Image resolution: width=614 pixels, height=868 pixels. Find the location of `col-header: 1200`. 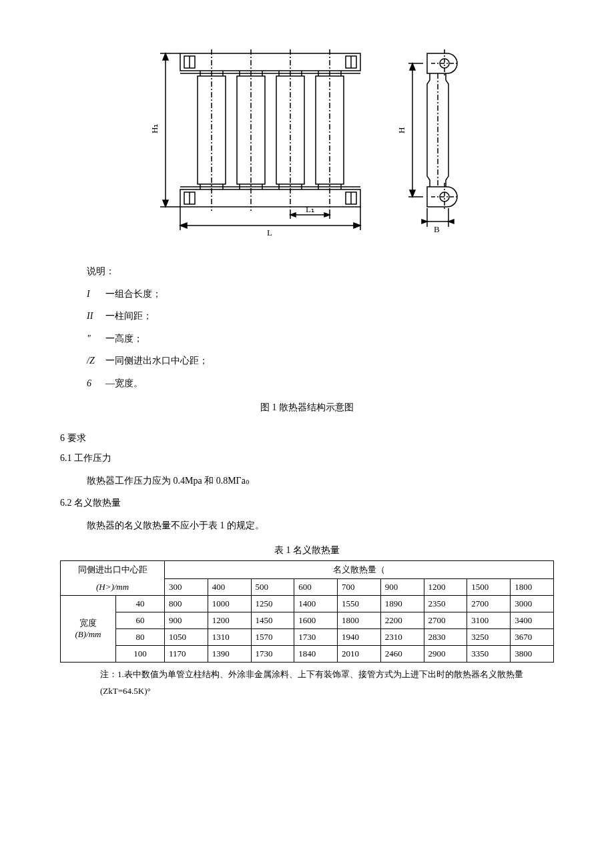

col-header: 1200 is located at coordinates (446, 587).